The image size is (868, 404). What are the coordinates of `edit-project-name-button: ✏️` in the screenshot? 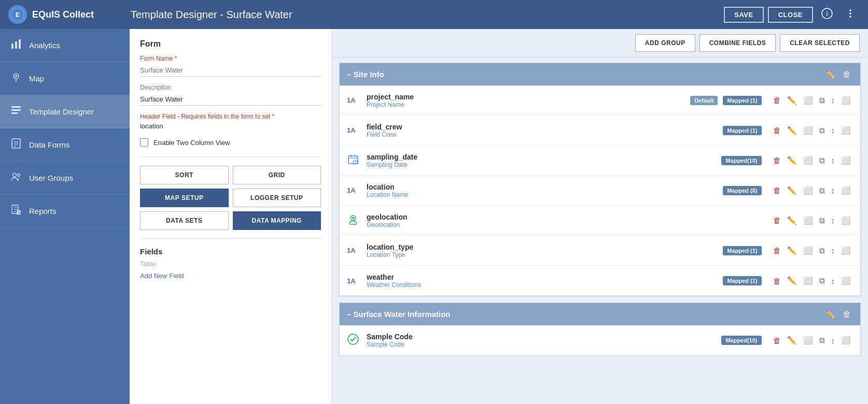 It's located at (792, 100).